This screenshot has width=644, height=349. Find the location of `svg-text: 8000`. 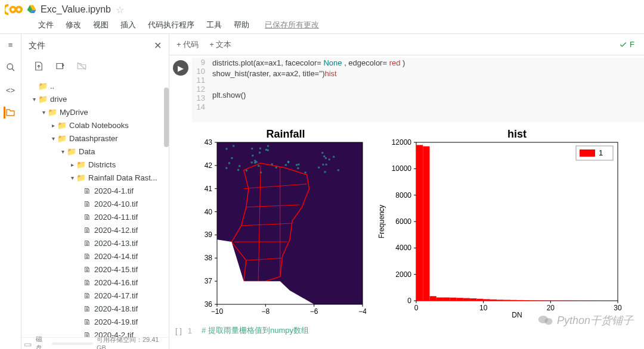

svg-text: 8000 is located at coordinates (403, 195).